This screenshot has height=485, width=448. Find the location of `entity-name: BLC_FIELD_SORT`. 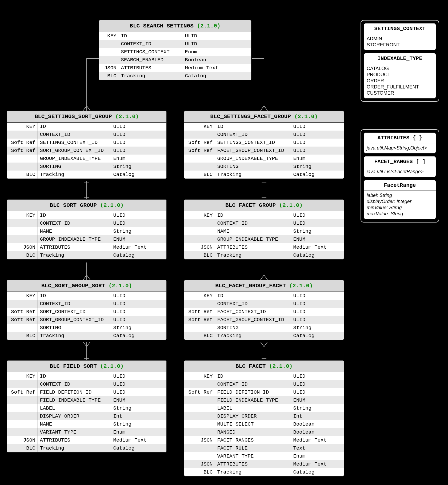

entity-name: BLC_FIELD_SORT is located at coordinates (73, 366).